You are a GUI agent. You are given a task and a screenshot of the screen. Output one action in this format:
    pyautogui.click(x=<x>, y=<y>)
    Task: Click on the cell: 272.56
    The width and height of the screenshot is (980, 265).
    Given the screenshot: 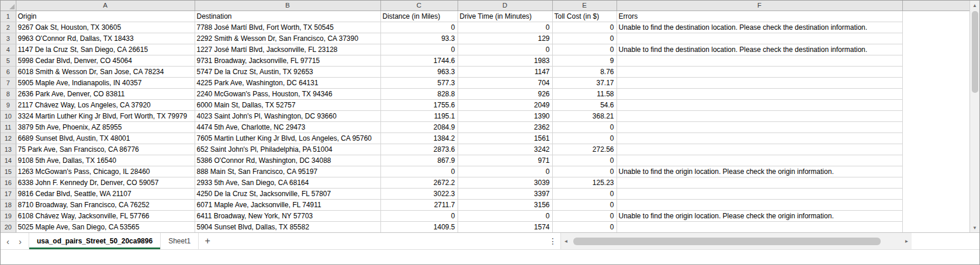 What is the action you would take?
    pyautogui.click(x=584, y=149)
    